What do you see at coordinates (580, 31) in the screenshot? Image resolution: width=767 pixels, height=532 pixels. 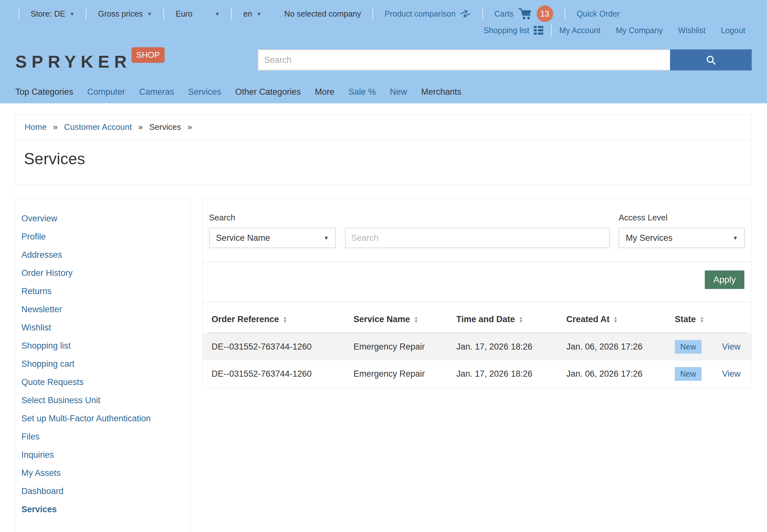 I see `my-account-link: My Account` at bounding box center [580, 31].